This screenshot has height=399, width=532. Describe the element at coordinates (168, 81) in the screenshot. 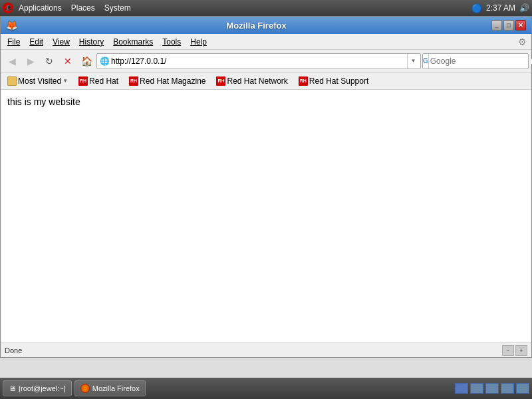

I see `bookmark-red-hat-magazine: RH Red Hat Magazine` at that location.